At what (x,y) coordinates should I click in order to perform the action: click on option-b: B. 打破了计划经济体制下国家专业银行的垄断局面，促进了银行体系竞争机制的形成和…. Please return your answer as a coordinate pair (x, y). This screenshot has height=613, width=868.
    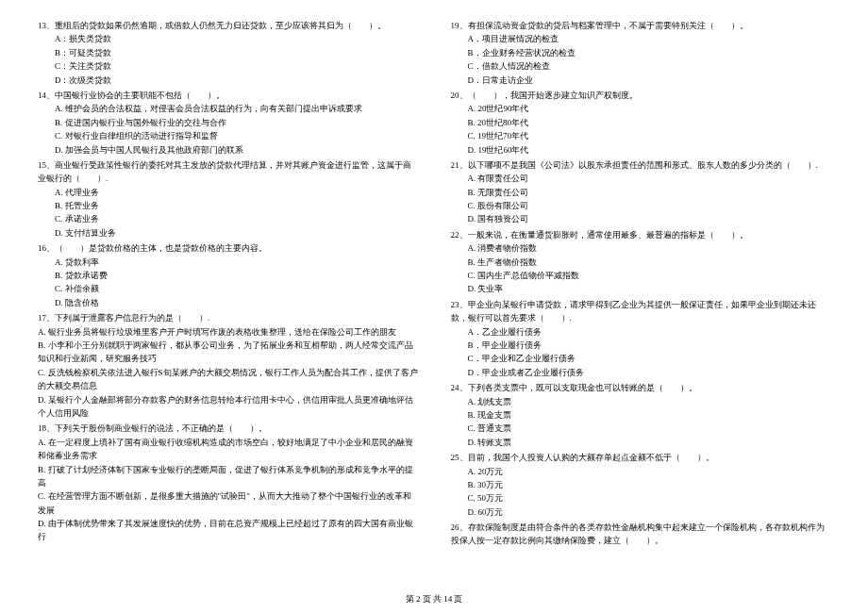
    Looking at the image, I should click on (228, 477).